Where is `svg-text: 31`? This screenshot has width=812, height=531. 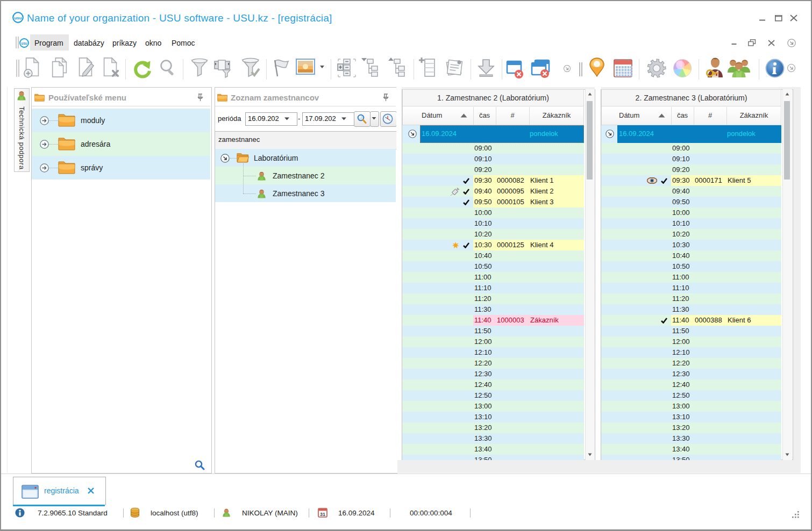 svg-text: 31 is located at coordinates (323, 514).